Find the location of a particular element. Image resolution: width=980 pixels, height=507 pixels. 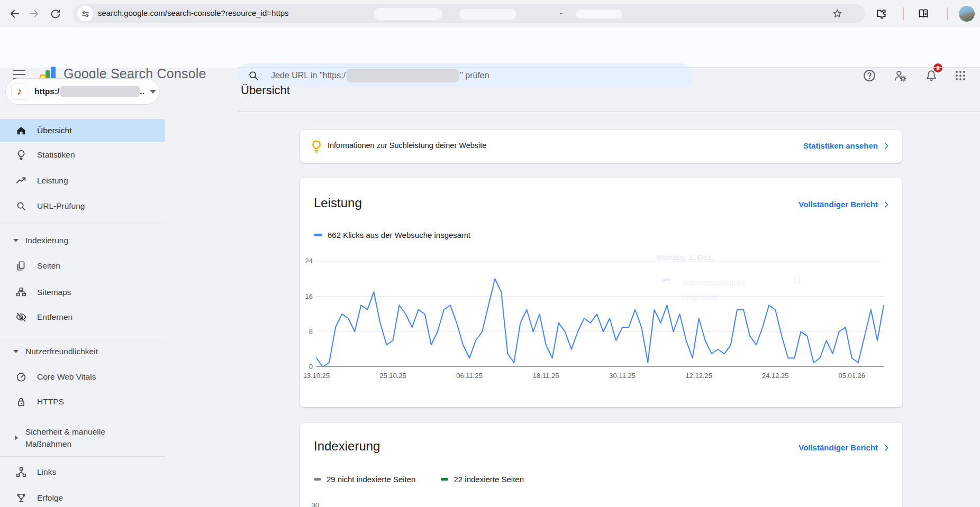

sidebar-section-indexierung: Indexierung is located at coordinates (83, 241).